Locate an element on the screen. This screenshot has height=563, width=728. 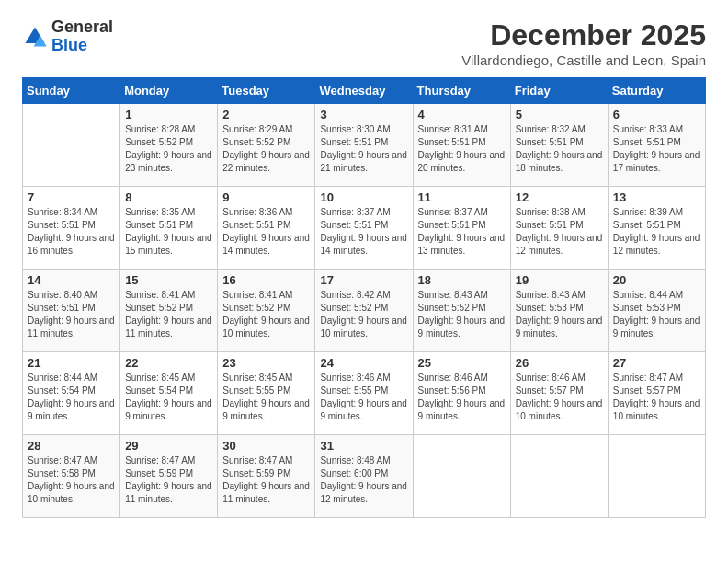
calendar-cell: 28Sunrise: 8:47 AMSunset: 5:58 PMDayligh… is located at coordinates (72, 477).